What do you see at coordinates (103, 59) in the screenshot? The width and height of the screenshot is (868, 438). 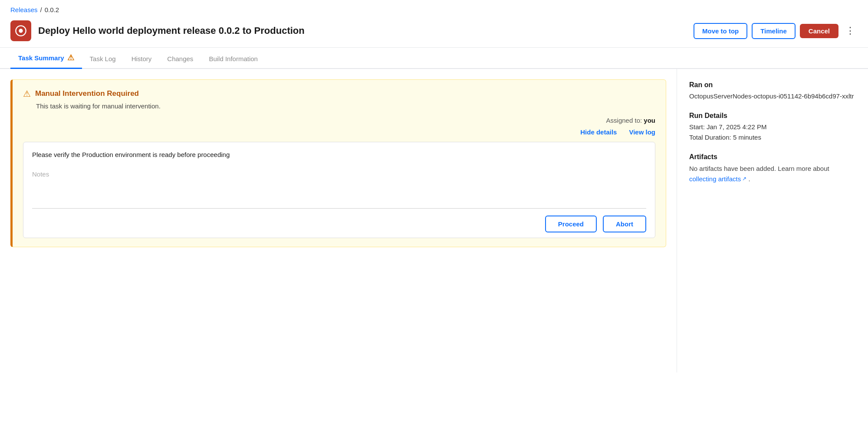 I see `tab-task-log: Task Log` at bounding box center [103, 59].